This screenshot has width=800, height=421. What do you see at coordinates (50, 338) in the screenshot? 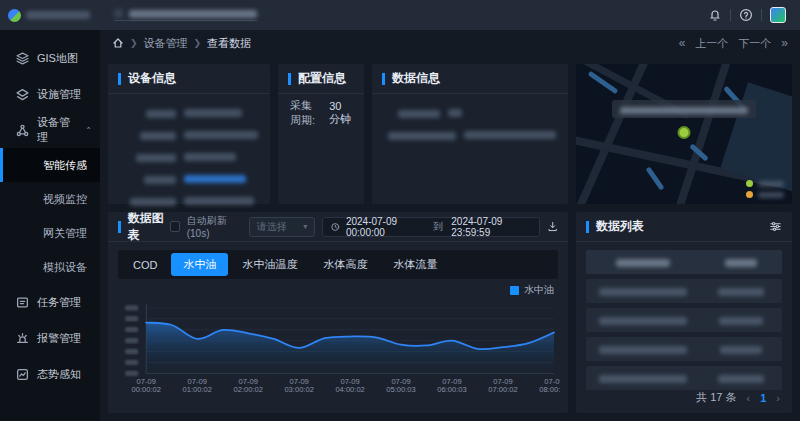
I see `sidebar-item-alarm-mgmt: 报警管理` at bounding box center [50, 338].